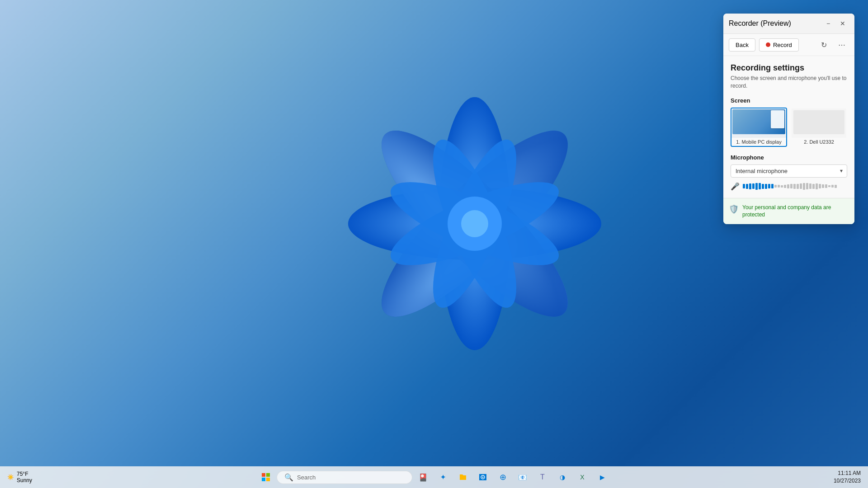 Image resolution: width=868 pixels, height=488 pixels. I want to click on taskbar-app-arrow: ▶, so click(602, 477).